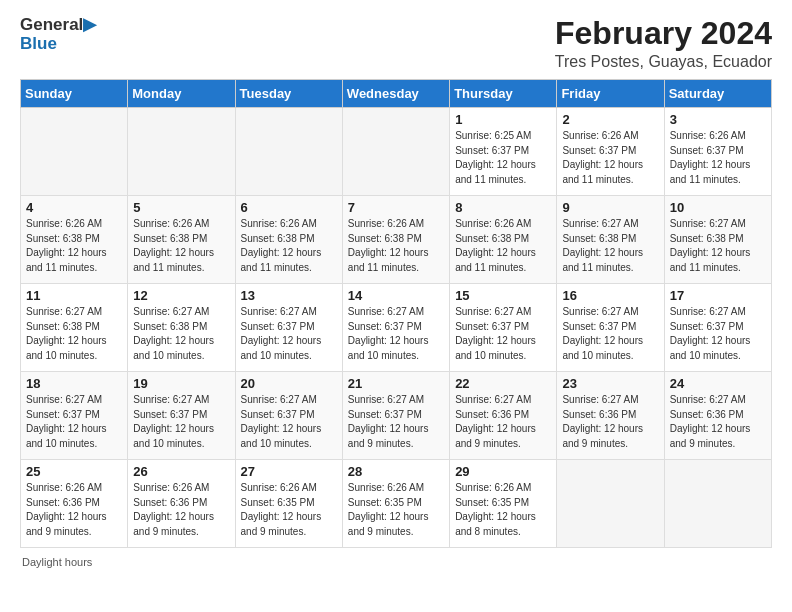 The width and height of the screenshot is (792, 612). Describe the element at coordinates (610, 94) in the screenshot. I see `col-friday: Friday` at that location.